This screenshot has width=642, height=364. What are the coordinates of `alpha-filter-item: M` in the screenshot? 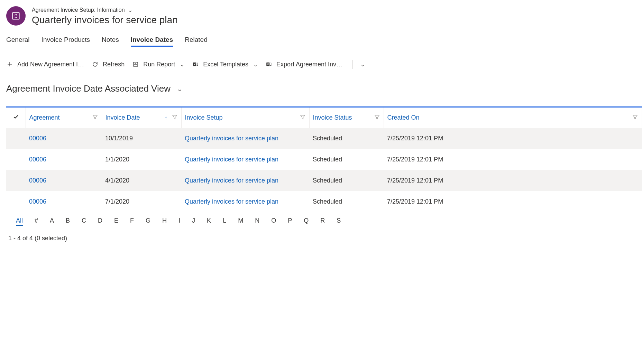 It's located at (241, 221).